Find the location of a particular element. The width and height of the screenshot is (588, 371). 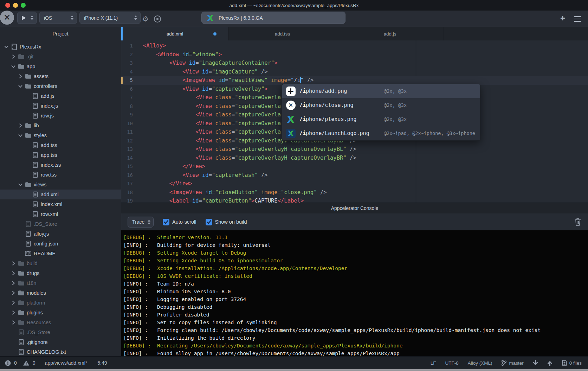

log-level-select: Trace is located at coordinates (141, 222).